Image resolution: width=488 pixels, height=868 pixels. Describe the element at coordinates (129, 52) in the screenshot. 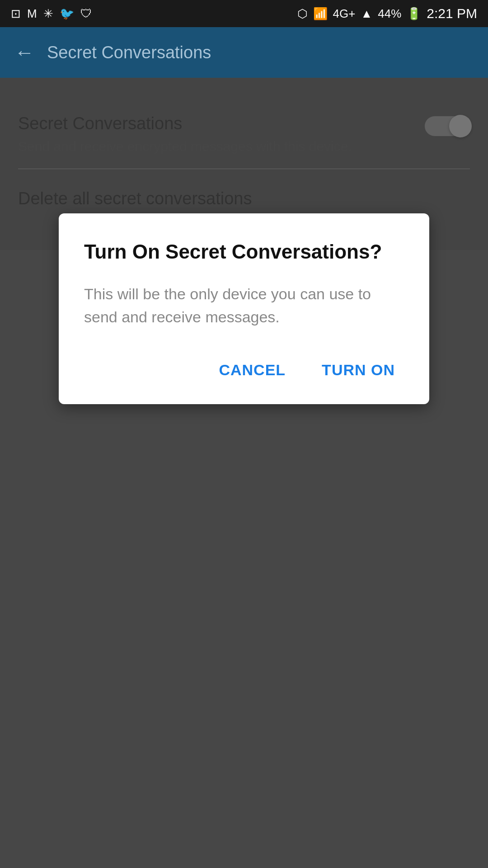

I see `app-bar-title: Secret Conversations` at that location.